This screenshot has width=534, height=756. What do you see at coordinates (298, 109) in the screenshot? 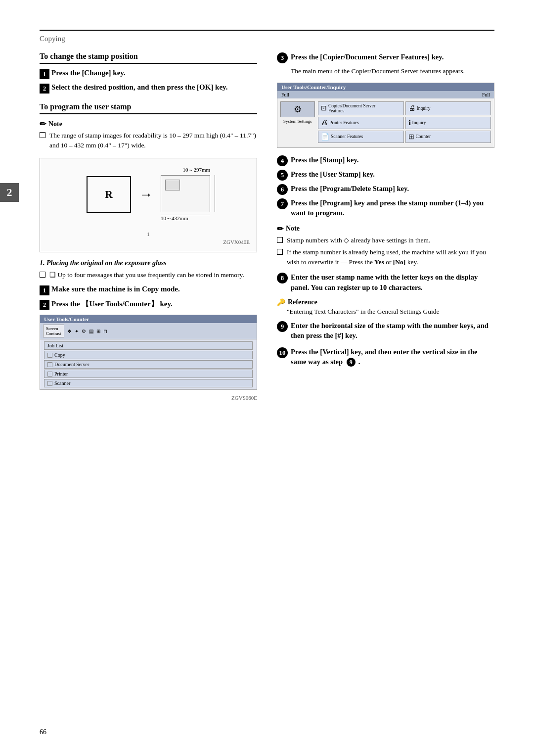
I see `system-settings-icon: ⚙` at bounding box center [298, 109].